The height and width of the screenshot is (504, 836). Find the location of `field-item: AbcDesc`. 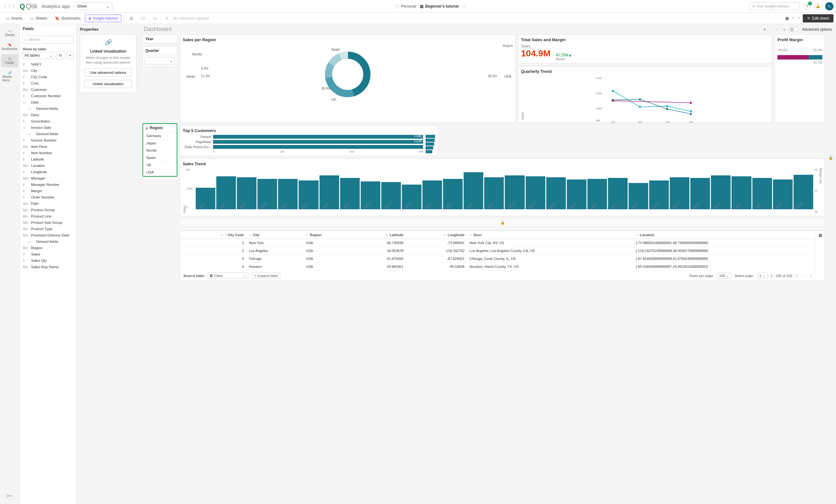

field-item: AbcDesc is located at coordinates (48, 115).